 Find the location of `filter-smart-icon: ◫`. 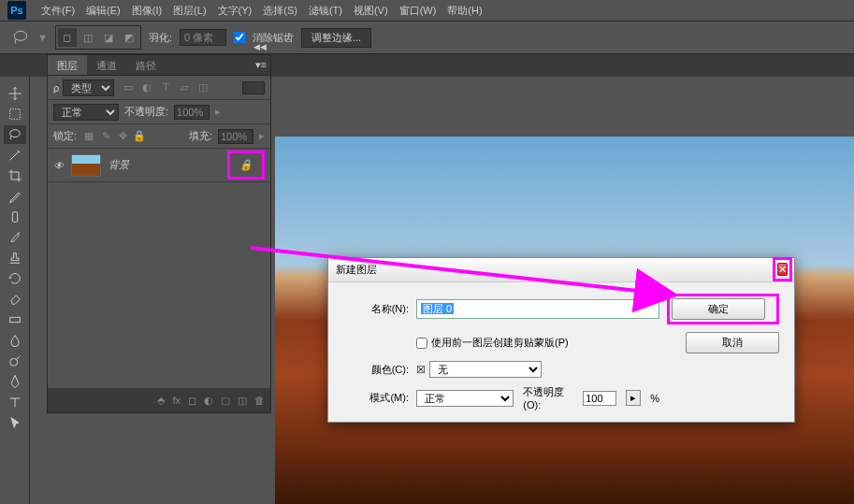

filter-smart-icon: ◫ is located at coordinates (203, 88).